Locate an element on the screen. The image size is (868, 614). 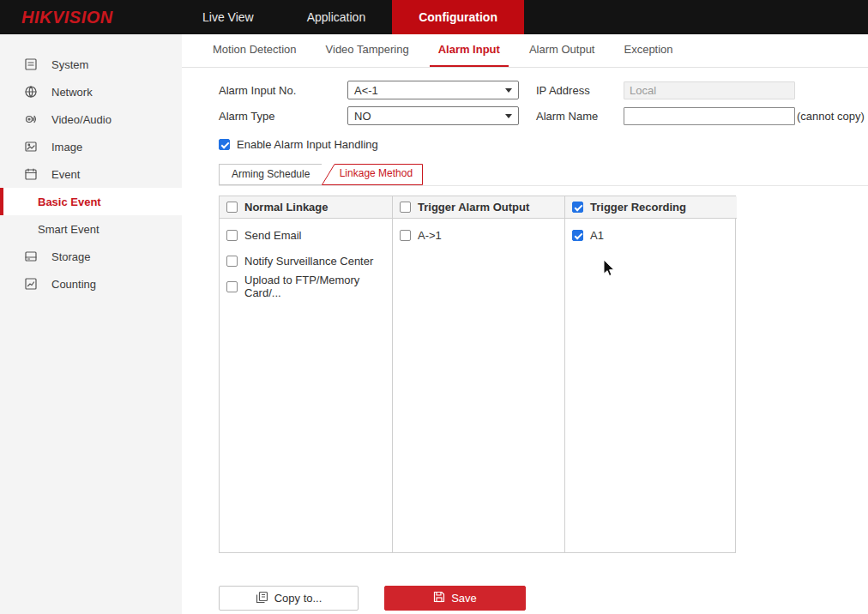
list-item-label: Notify Surveillance Center is located at coordinates (309, 261).